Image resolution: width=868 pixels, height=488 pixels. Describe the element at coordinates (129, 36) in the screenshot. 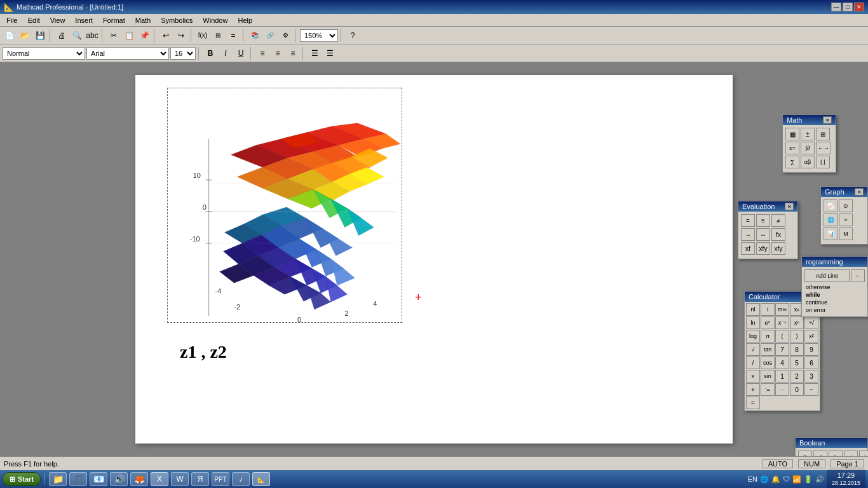

I see `copy-button: 📋` at that location.